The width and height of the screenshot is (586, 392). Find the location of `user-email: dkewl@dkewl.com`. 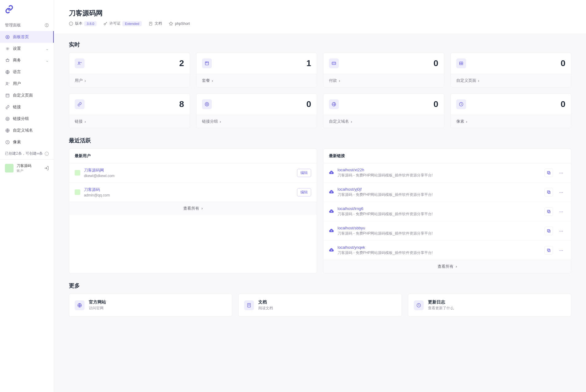

user-email: dkewl@dkewl.com is located at coordinates (189, 176).